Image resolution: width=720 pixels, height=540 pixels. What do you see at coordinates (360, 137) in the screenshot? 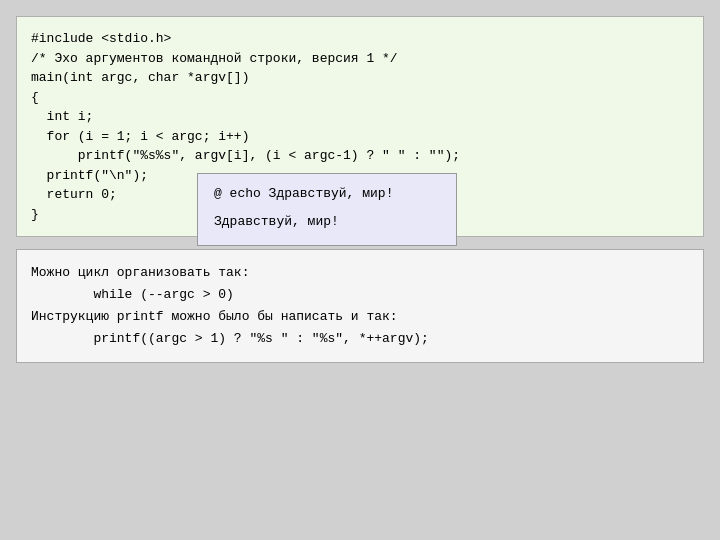
I see `code-line-7: for (i = 1; i < argc; i++)` at bounding box center [360, 137].